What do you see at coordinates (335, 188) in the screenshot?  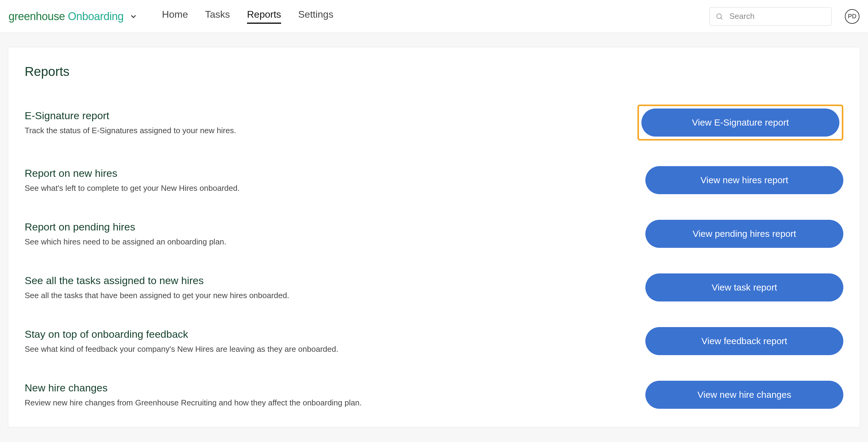 I see `report-description: See what's left to complete to get your …` at bounding box center [335, 188].